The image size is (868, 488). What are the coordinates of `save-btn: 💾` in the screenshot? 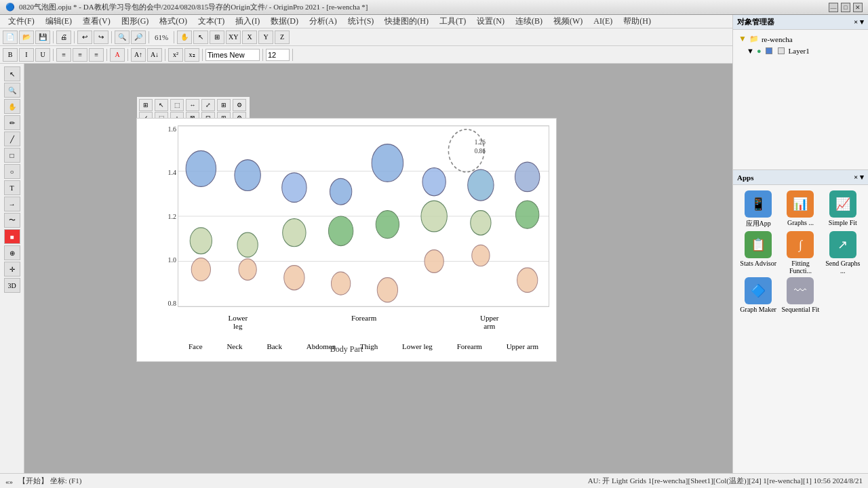 It's located at (43, 37).